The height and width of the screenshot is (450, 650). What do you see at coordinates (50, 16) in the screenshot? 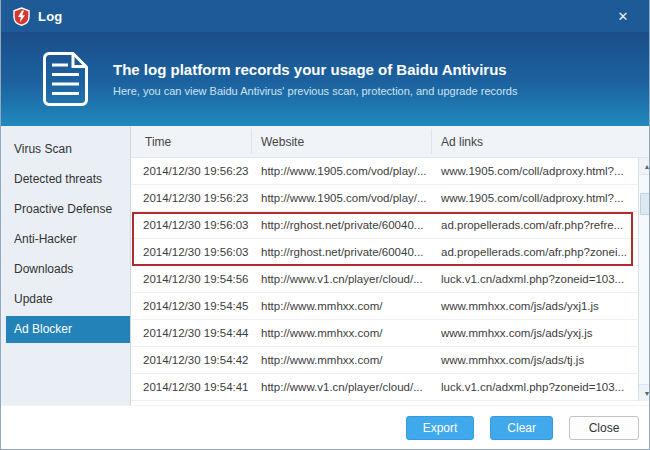
I see `window-title: Log` at bounding box center [50, 16].